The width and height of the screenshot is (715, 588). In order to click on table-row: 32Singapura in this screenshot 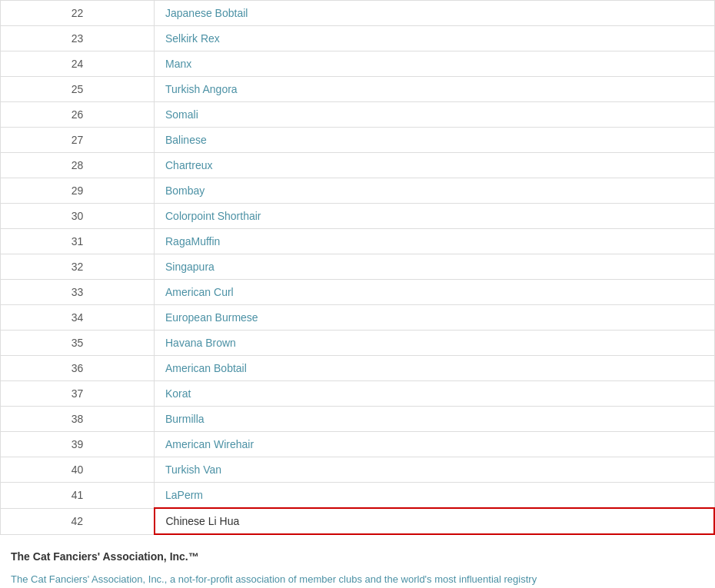, I will do `click(358, 267)`.